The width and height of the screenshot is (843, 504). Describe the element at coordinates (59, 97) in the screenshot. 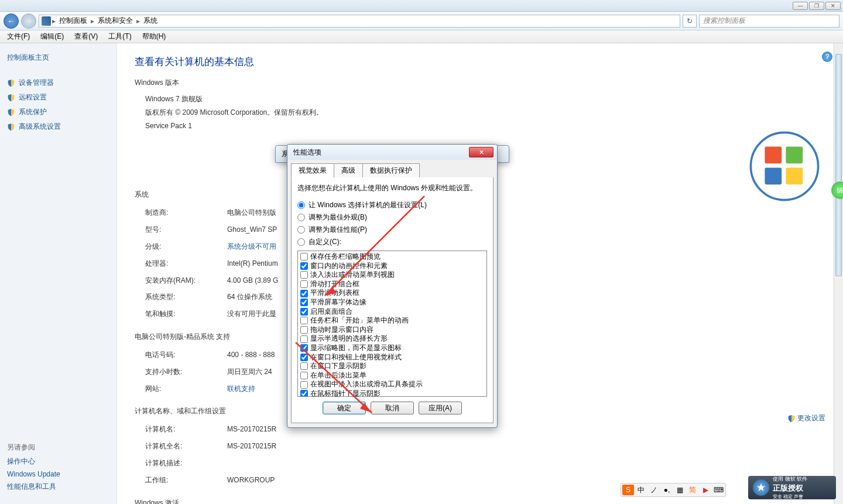

I see `sidebar-remote-settings: 远程设置` at that location.